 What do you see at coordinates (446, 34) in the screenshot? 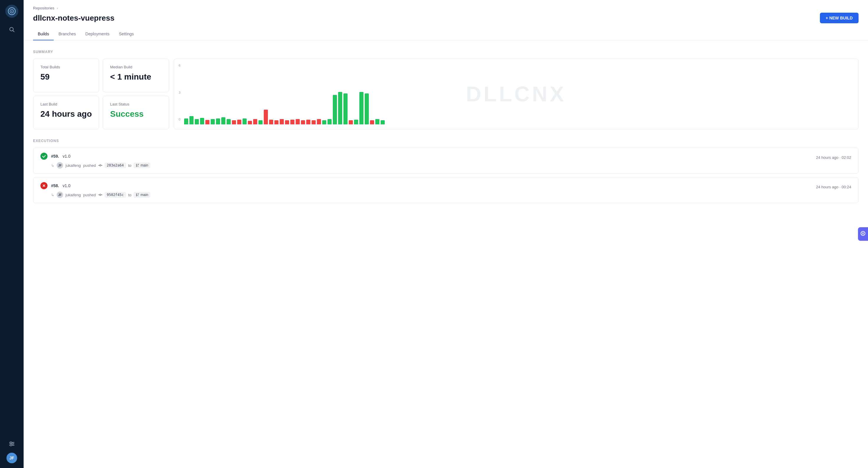
I see `tab-bar: Builds Branches Deployments Settings` at bounding box center [446, 34].